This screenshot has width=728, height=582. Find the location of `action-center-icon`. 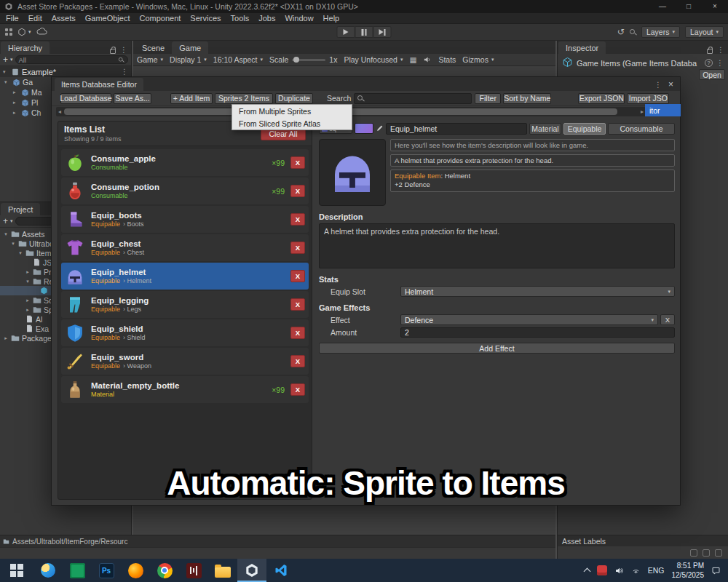

action-center-icon is located at coordinates (716, 570).